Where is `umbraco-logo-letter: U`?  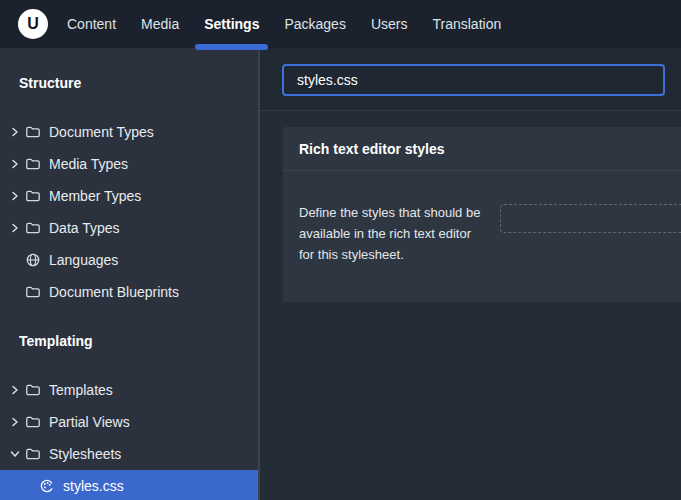 umbraco-logo-letter: U is located at coordinates (33, 24).